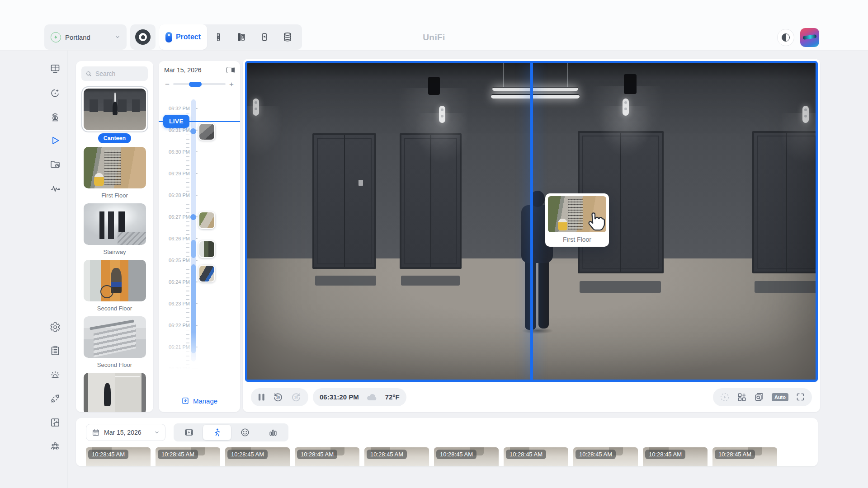  I want to click on svg-text: 10, so click(278, 398).